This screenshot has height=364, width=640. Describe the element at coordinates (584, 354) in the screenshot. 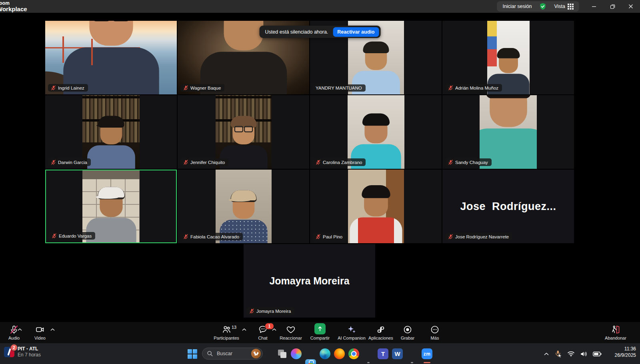

I see `volume-icon` at that location.